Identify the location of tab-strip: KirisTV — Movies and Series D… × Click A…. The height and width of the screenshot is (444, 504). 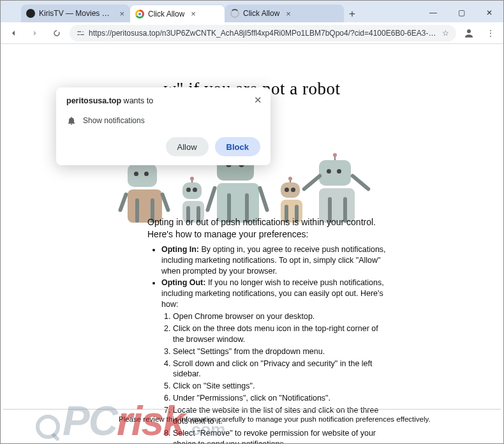
(252, 11).